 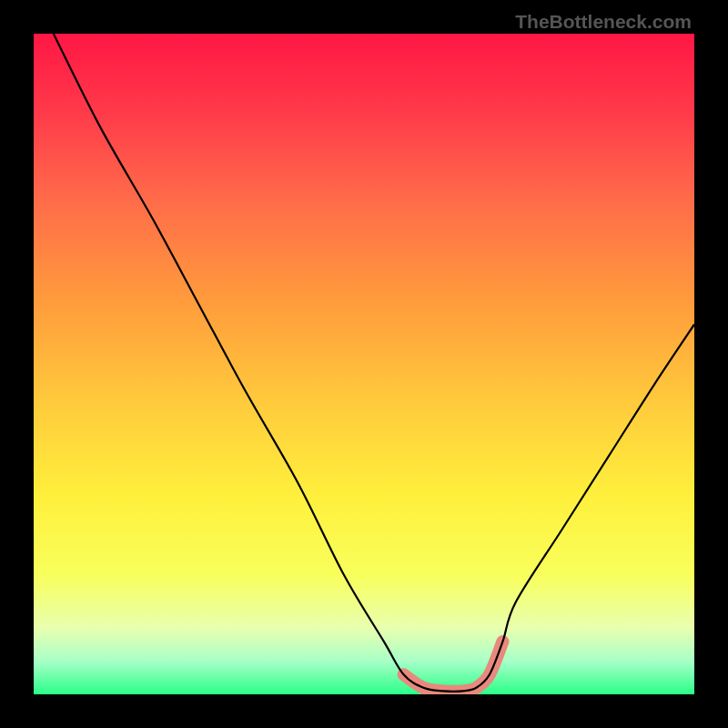 I want to click on optimal-range-highlight, so click(x=453, y=666).